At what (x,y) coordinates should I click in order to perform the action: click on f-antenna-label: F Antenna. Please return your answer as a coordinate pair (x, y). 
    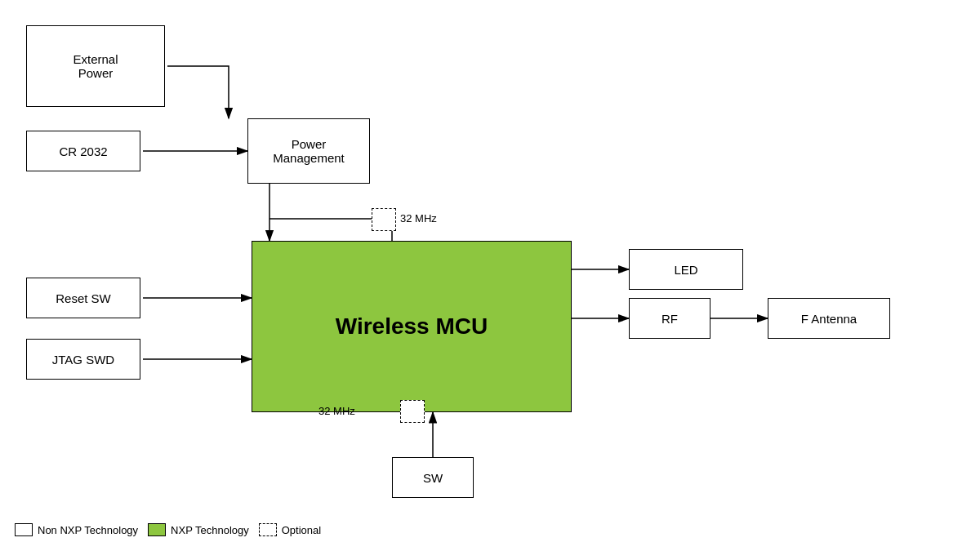
    Looking at the image, I should click on (829, 318).